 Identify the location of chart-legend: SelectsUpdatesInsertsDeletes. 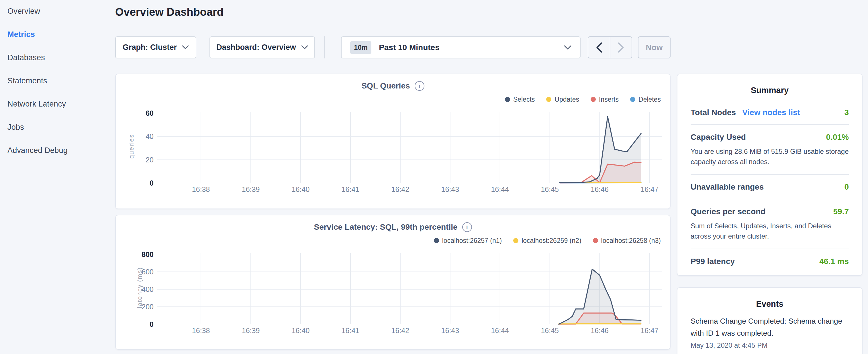
(388, 99).